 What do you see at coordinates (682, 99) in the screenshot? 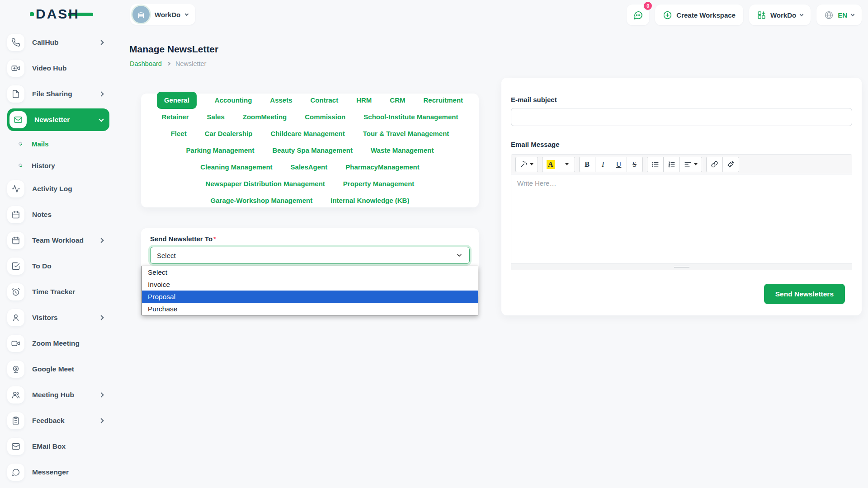
I see `subject-label: E-mail subject` at bounding box center [682, 99].